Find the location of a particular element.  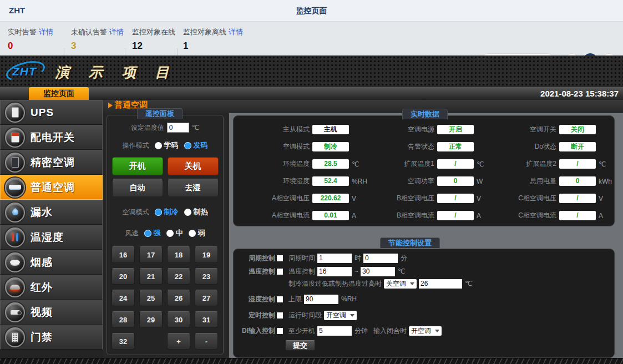

tab-monitoring-page: 监控页面 is located at coordinates (59, 93).